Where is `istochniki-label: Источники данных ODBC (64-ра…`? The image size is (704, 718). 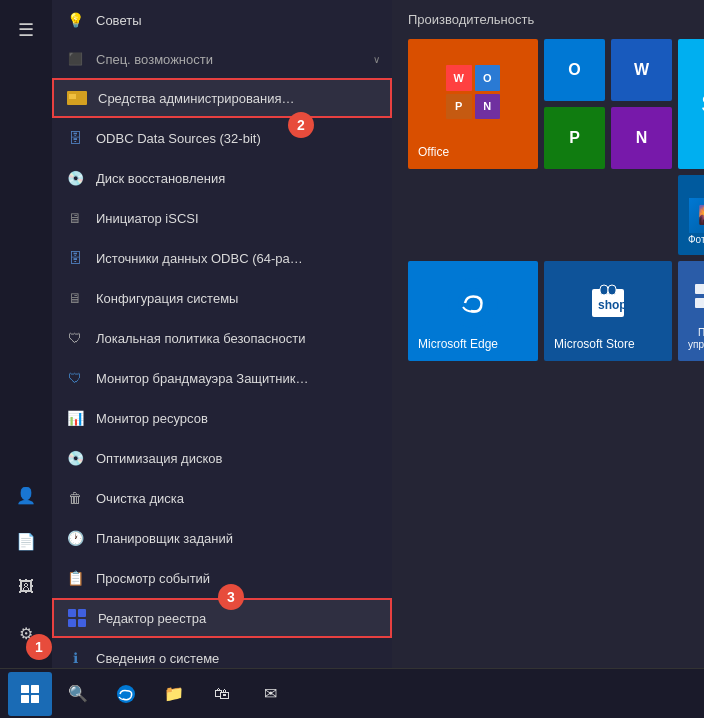
istochniki-label: Источники данных ODBC (64-ра… is located at coordinates (238, 258).